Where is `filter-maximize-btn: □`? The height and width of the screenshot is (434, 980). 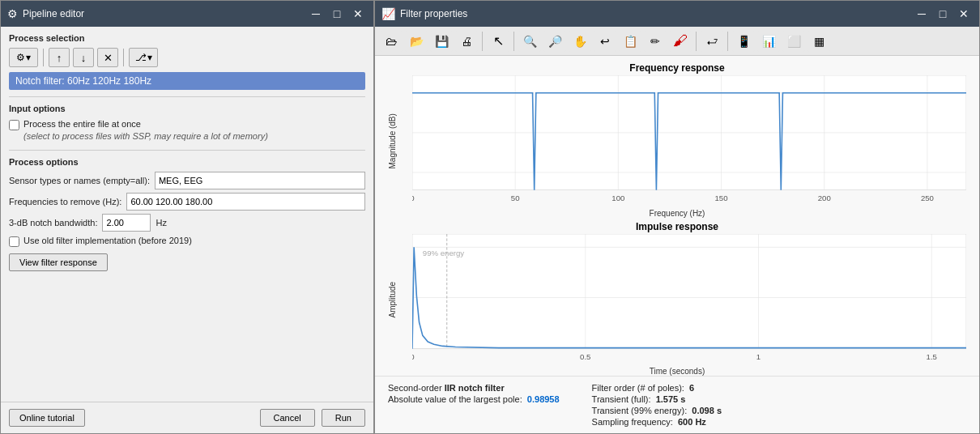
filter-maximize-btn: □ is located at coordinates (943, 14).